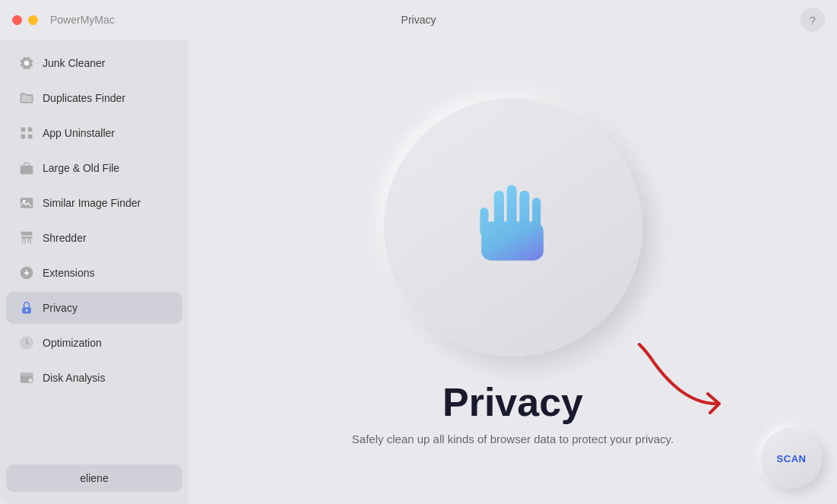  What do you see at coordinates (33, 20) in the screenshot?
I see `minimize-button` at bounding box center [33, 20].